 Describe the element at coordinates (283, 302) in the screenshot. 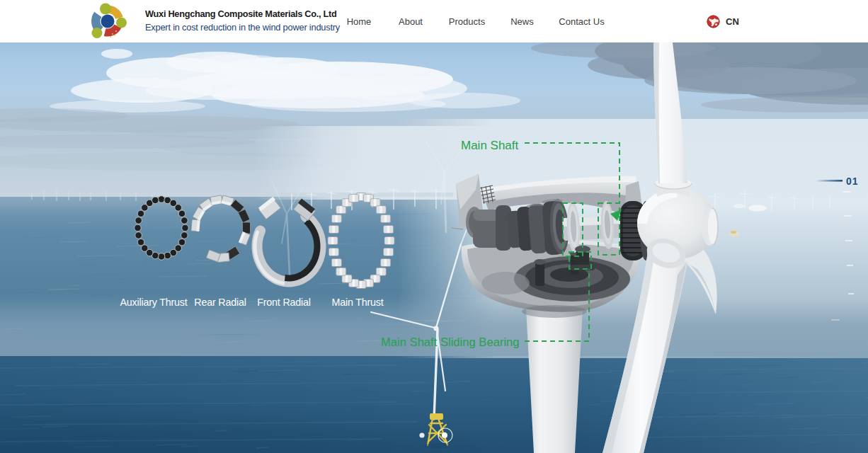

I see `svg-text: Front Radial` at that location.